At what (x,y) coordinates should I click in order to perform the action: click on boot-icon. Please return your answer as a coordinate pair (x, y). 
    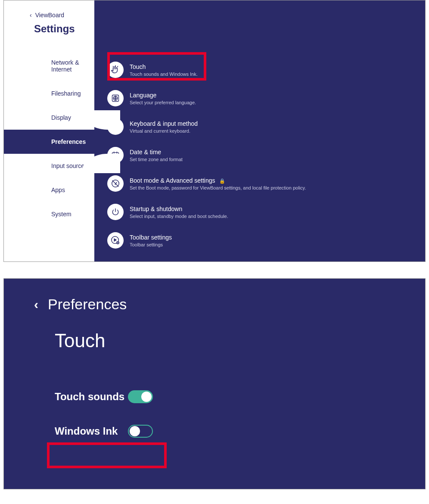
    Looking at the image, I should click on (115, 184).